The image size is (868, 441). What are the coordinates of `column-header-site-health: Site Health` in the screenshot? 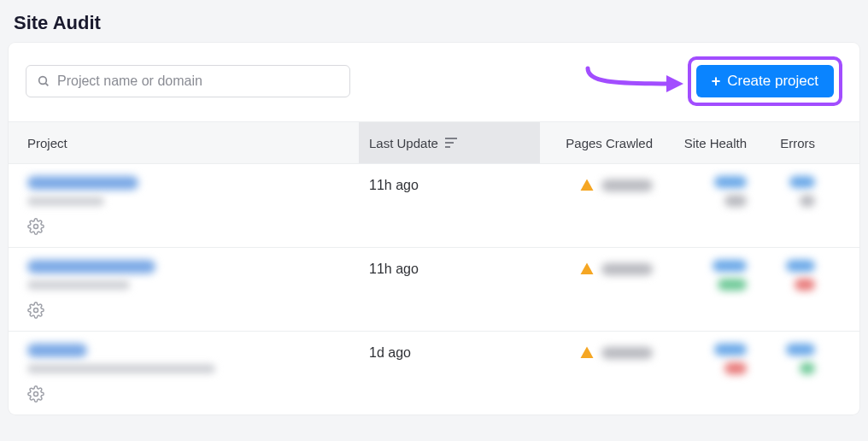 It's located at (707, 144).